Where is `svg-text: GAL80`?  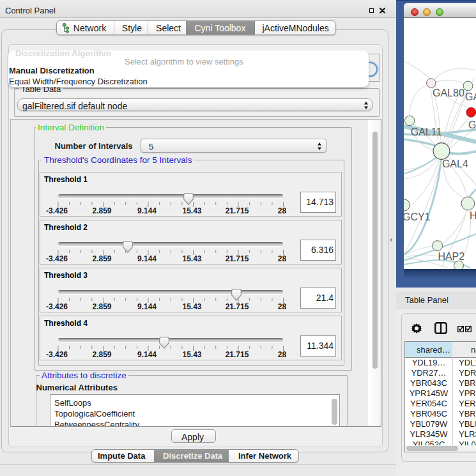
svg-text: GAL80 is located at coordinates (449, 93).